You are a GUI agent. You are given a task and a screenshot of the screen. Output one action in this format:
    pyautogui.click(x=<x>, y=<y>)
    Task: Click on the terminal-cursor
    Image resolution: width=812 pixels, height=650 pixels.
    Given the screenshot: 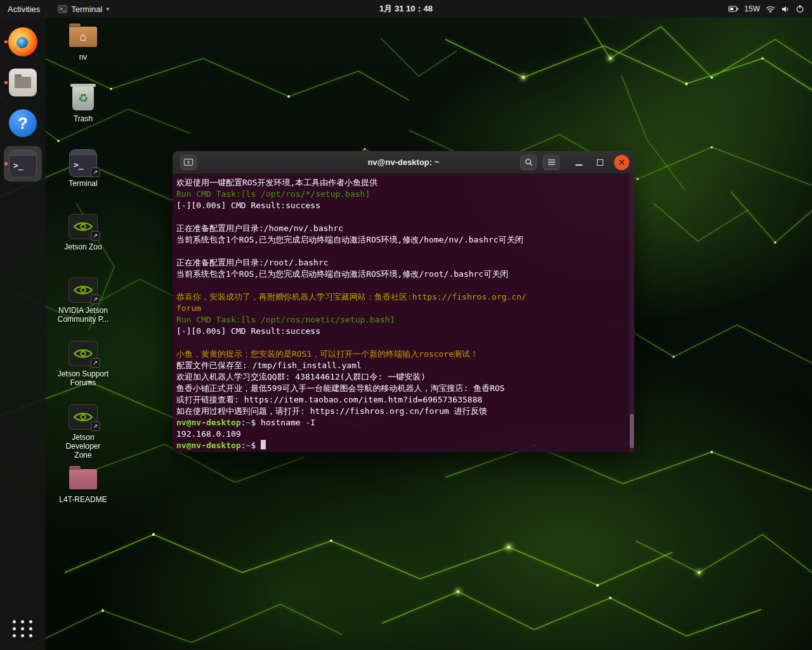 What is the action you would take?
    pyautogui.click(x=263, y=444)
    